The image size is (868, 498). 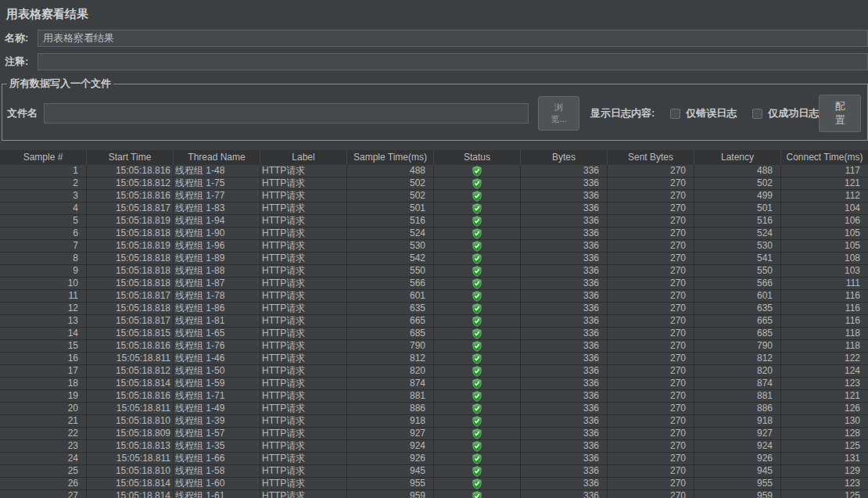 I want to click on successes-only-checkbox: 仅成功日志, so click(x=785, y=113).